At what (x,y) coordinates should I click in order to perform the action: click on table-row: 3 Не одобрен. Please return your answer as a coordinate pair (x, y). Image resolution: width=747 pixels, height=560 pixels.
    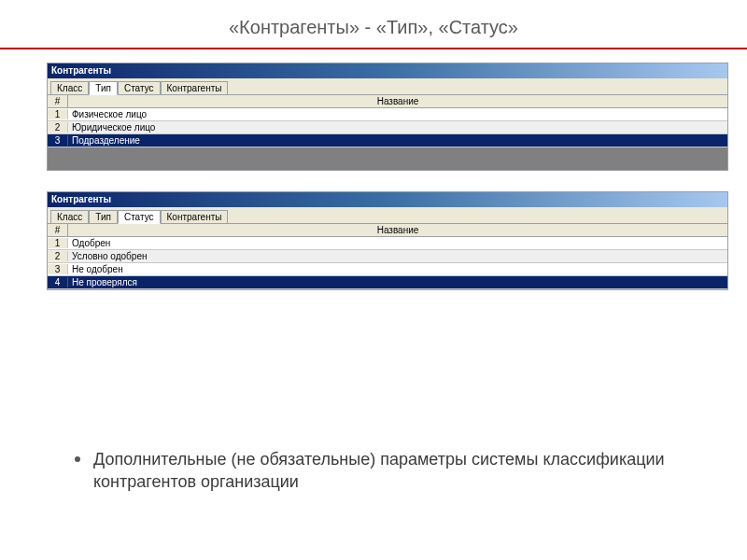
    Looking at the image, I should click on (388, 270).